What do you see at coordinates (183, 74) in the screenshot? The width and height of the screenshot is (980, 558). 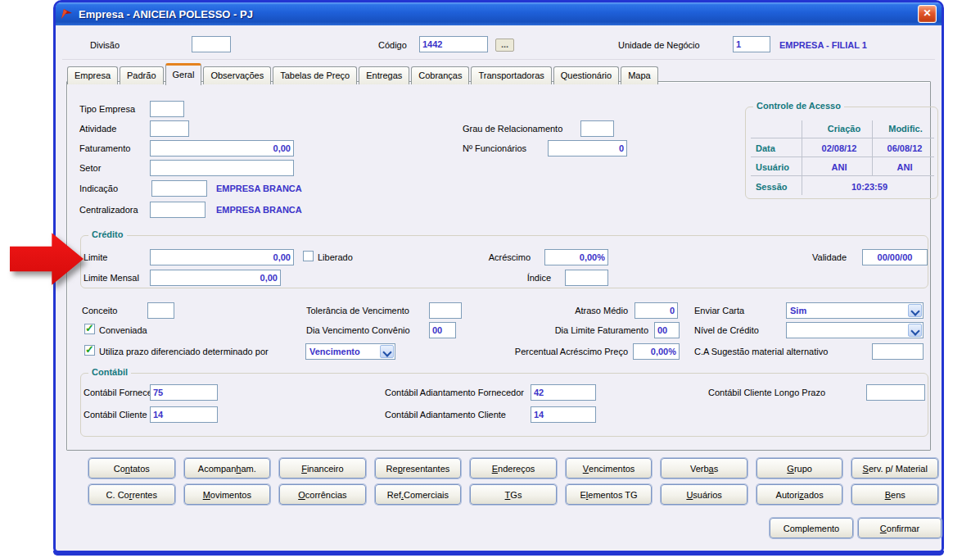 I see `tab-geral: Geral` at bounding box center [183, 74].